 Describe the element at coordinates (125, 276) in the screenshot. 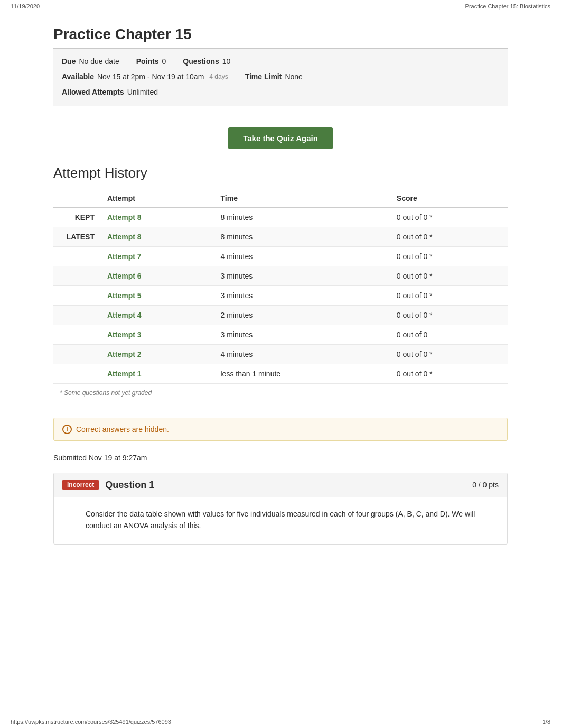

I see `attempt-link: Attempt 6` at that location.